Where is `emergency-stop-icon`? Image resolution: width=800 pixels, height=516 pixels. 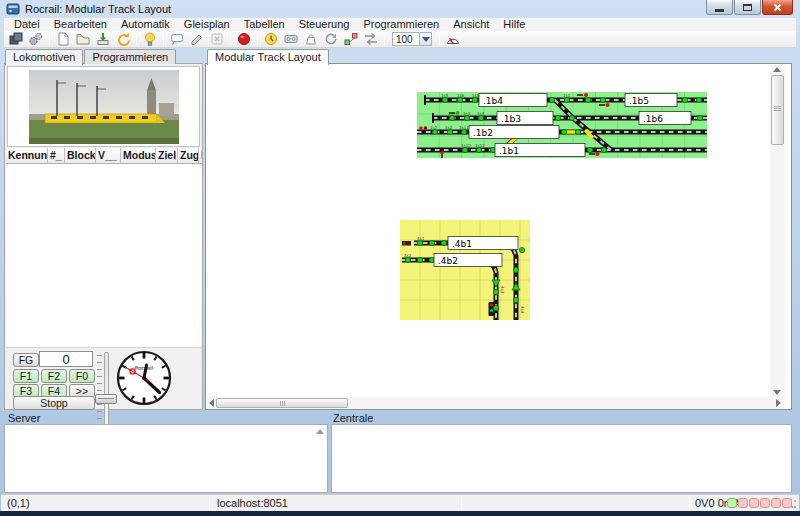
emergency-stop-icon is located at coordinates (244, 39).